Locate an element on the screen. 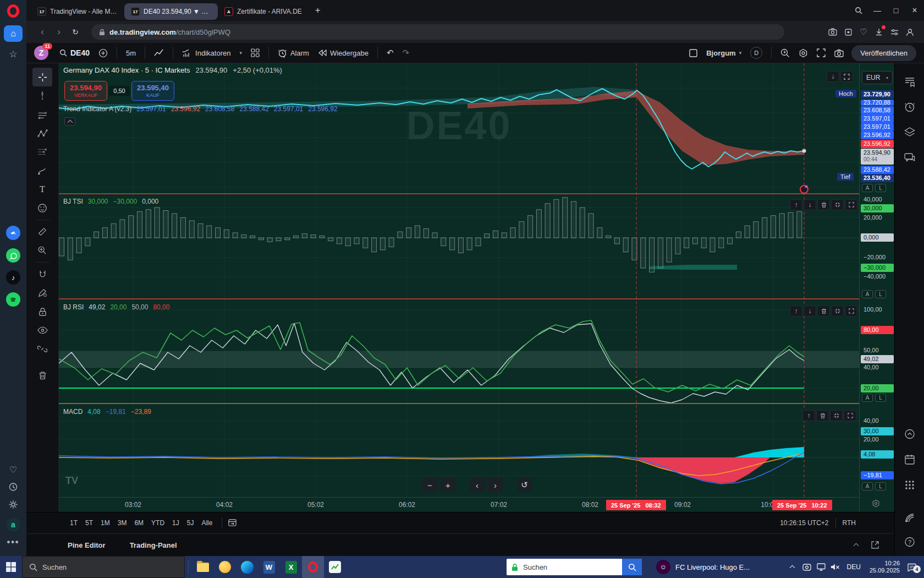 The width and height of the screenshot is (924, 578). new-tab-button: + is located at coordinates (318, 10).